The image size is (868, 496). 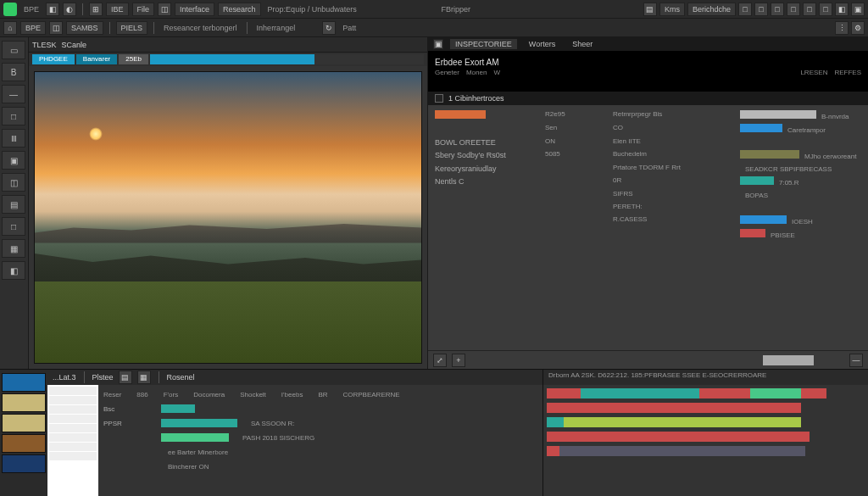 What do you see at coordinates (842, 9) in the screenshot?
I see `mini-icon: ◧` at bounding box center [842, 9].